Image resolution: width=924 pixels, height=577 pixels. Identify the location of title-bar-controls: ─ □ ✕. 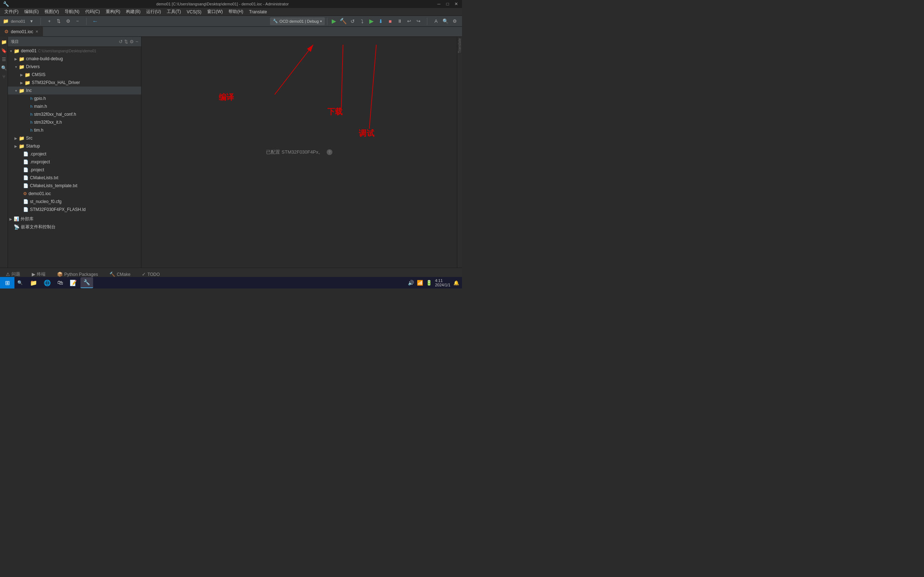
(447, 4).